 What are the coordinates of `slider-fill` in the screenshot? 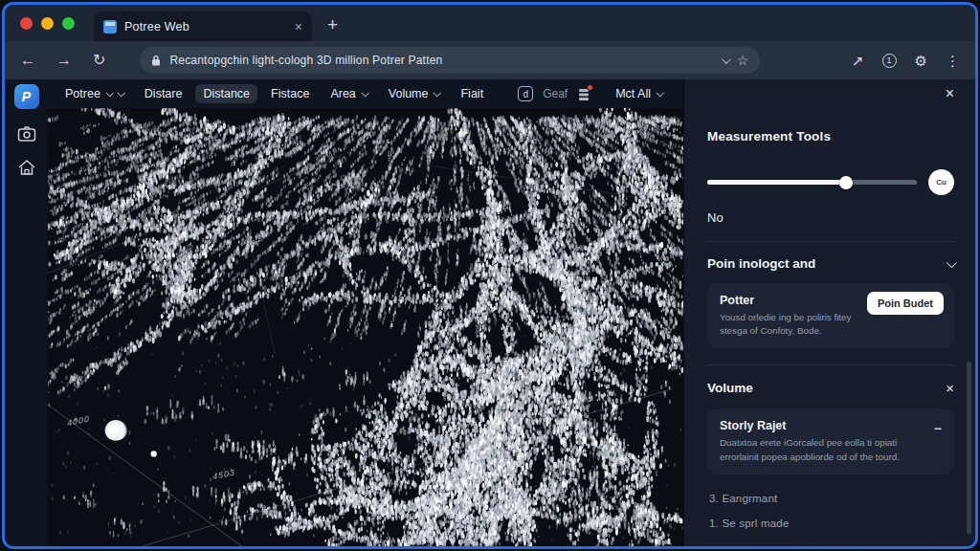 It's located at (777, 182).